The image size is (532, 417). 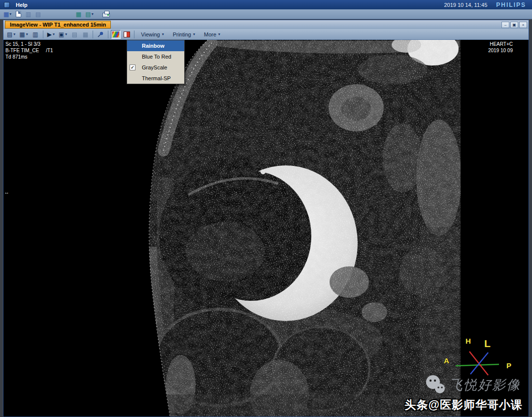 What do you see at coordinates (30, 50) in the screenshot?
I see `sequence-info: B-TFE TIM_CE/T1` at bounding box center [30, 50].